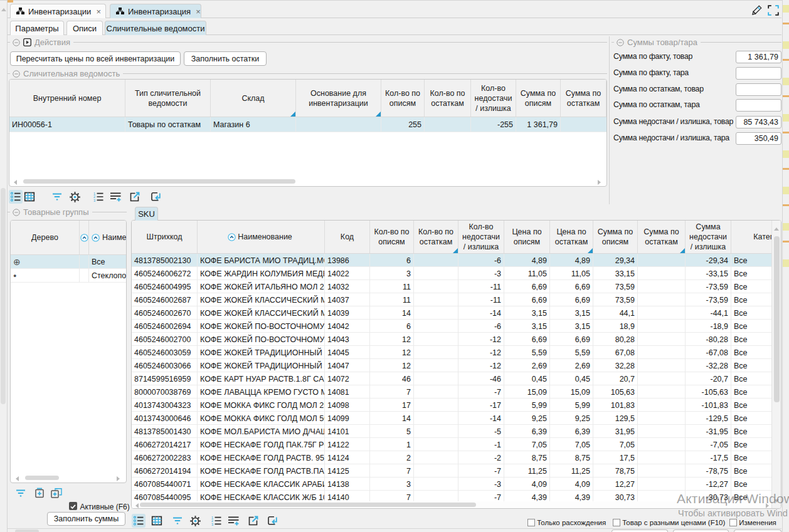  Describe the element at coordinates (756, 12) in the screenshot. I see `edit-pencil-icon` at that location.